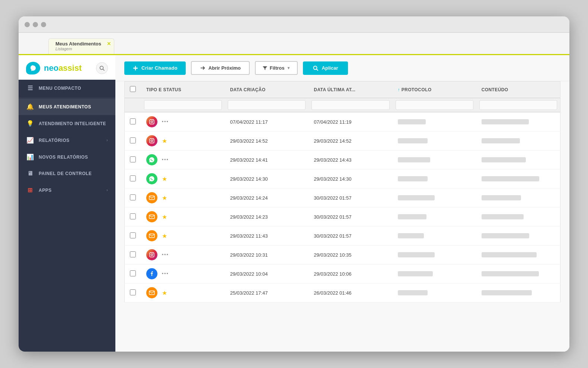 The width and height of the screenshot is (588, 368). What do you see at coordinates (325, 68) in the screenshot?
I see `aplicar-button: Aplicar` at bounding box center [325, 68].